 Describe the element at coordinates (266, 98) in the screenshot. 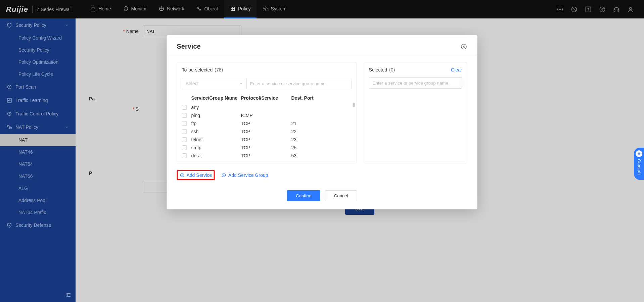

I see `col-proto: Protocol/Service` at that location.